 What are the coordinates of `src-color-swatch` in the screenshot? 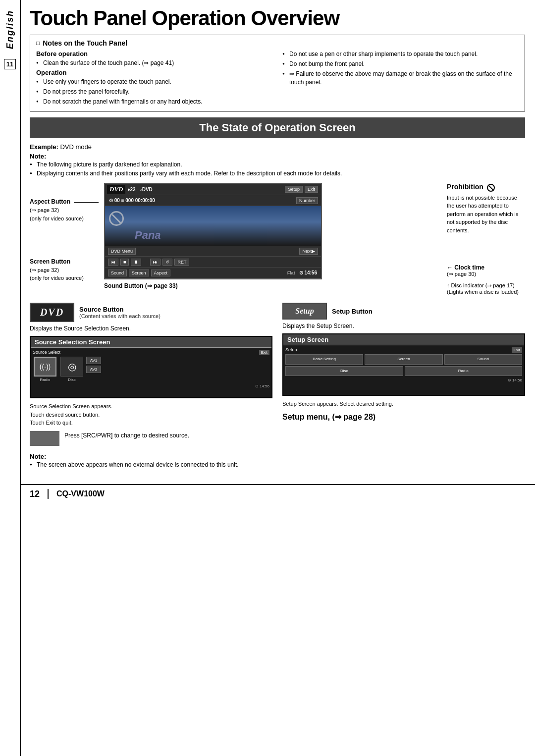 It's located at (45, 438).